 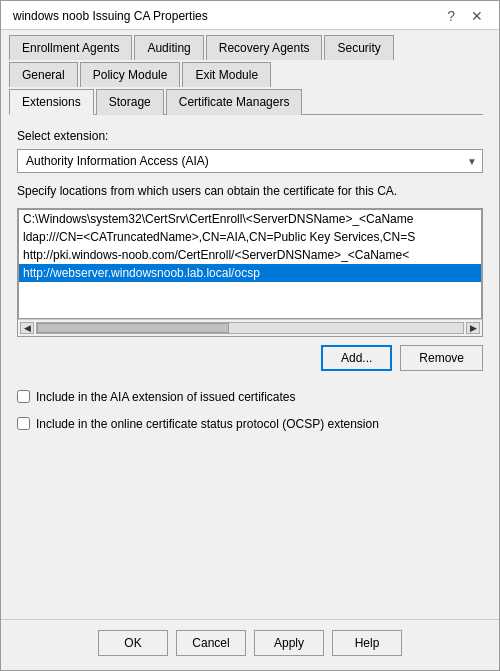 What do you see at coordinates (465, 16) in the screenshot?
I see `window-controls: ? ✕` at bounding box center [465, 16].